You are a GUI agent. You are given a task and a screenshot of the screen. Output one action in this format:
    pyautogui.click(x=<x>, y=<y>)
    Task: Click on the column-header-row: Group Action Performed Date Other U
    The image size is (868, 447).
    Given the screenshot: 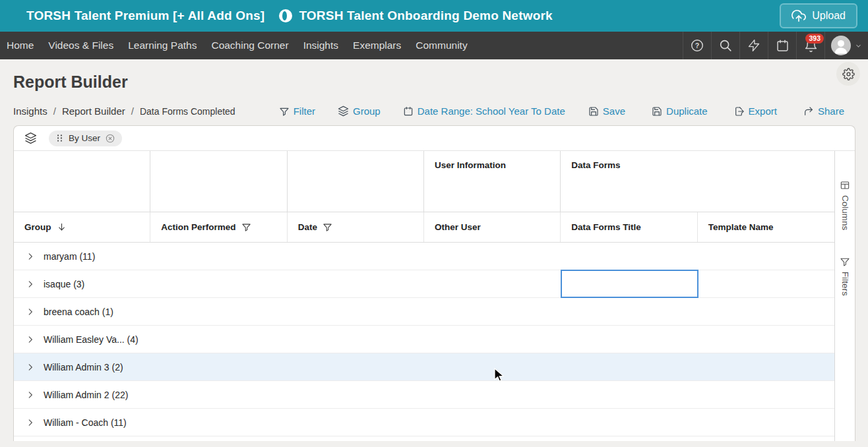 What is the action you would take?
    pyautogui.click(x=424, y=227)
    